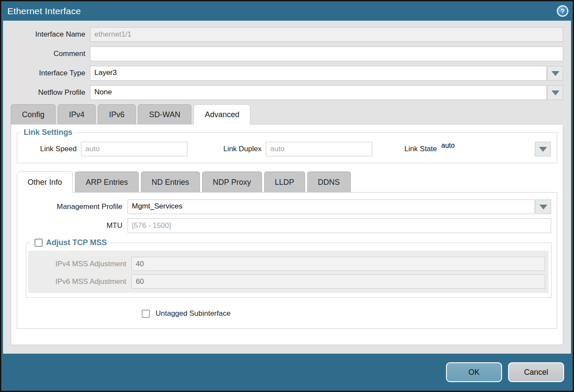 Image resolution: width=574 pixels, height=392 pixels. I want to click on adjust-tcp-mss-checkbox, so click(39, 243).